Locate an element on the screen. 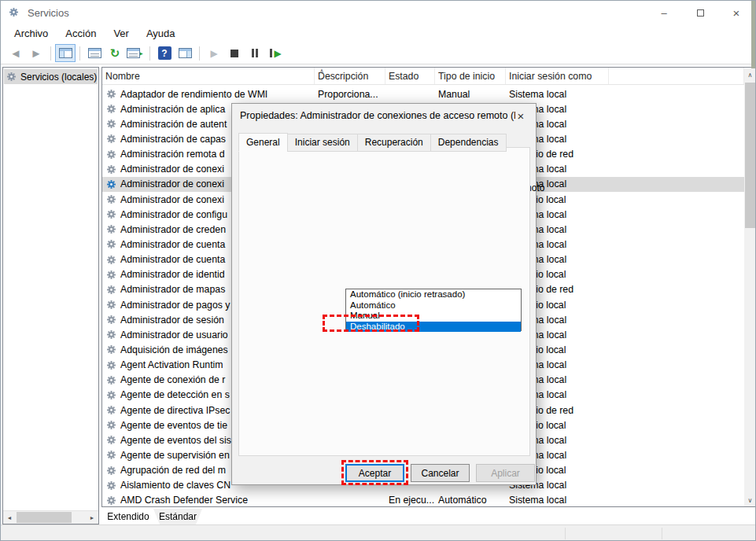  restart-service-button: ▶ is located at coordinates (275, 53).